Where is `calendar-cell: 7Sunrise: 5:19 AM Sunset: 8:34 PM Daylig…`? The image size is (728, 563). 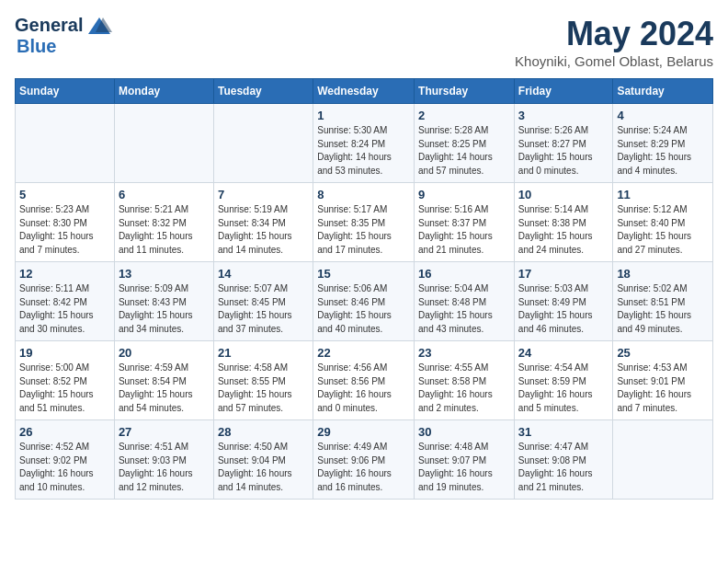 calendar-cell: 7Sunrise: 5:19 AM Sunset: 8:34 PM Daylig… is located at coordinates (263, 223).